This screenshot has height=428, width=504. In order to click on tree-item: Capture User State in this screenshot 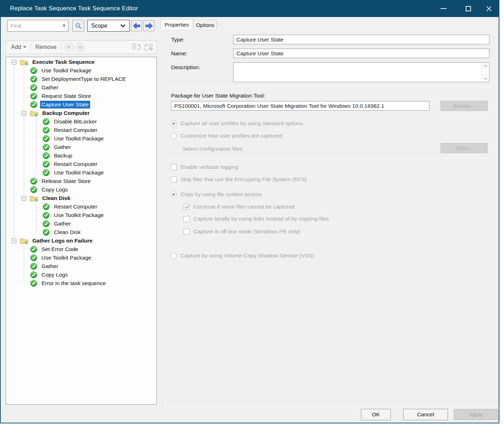, I will do `click(81, 105)`.